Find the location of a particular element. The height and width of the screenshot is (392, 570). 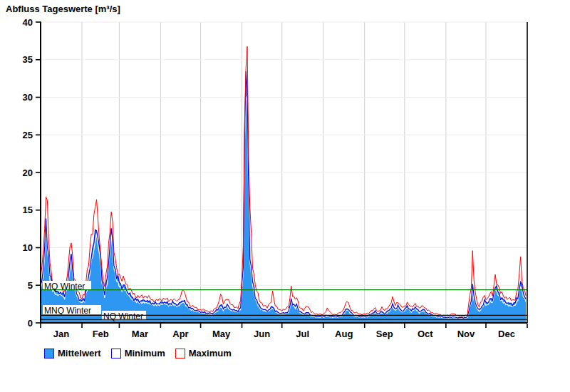

legend-label-mittelwert: Mittelwert is located at coordinates (80, 354).